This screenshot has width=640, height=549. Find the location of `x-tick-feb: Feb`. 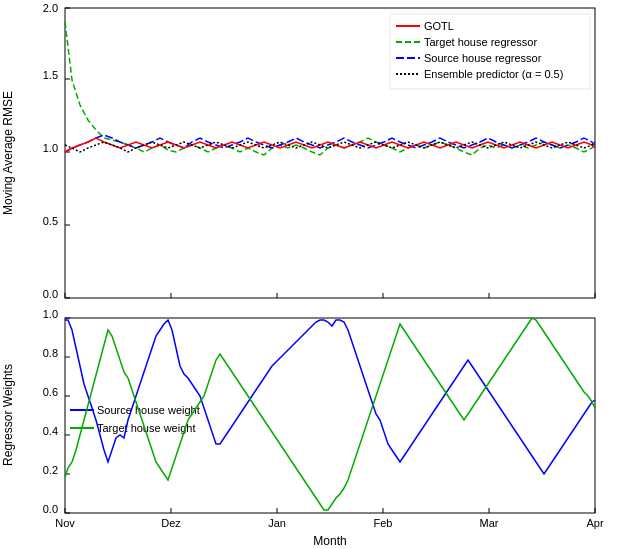

x-tick-feb: Feb is located at coordinates (384, 523).